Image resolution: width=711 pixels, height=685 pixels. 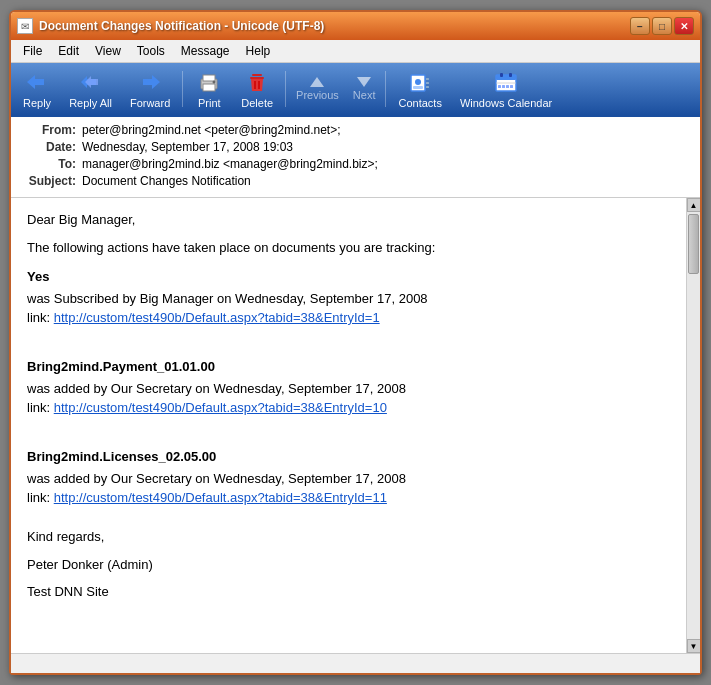 I want to click on date-label: Date:, so click(x=48, y=147).